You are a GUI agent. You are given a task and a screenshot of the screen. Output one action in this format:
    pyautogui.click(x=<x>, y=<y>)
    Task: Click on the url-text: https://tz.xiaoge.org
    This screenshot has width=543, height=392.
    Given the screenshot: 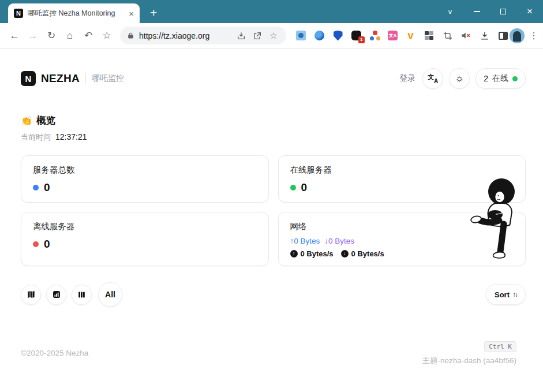 What is the action you would take?
    pyautogui.click(x=185, y=36)
    